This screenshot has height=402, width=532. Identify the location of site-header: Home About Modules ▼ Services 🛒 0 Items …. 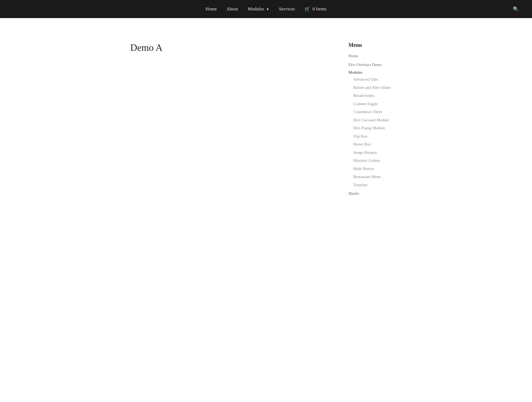
(266, 9).